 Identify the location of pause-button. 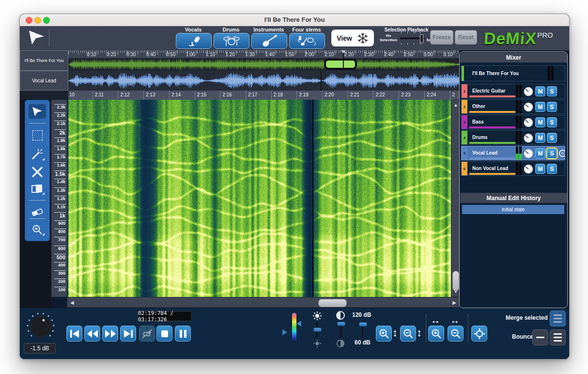
(183, 333).